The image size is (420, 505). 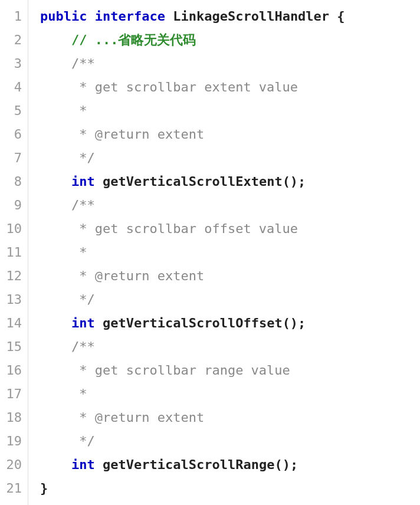 I want to click on token-method: getVerticalScrollOffset, so click(x=192, y=323).